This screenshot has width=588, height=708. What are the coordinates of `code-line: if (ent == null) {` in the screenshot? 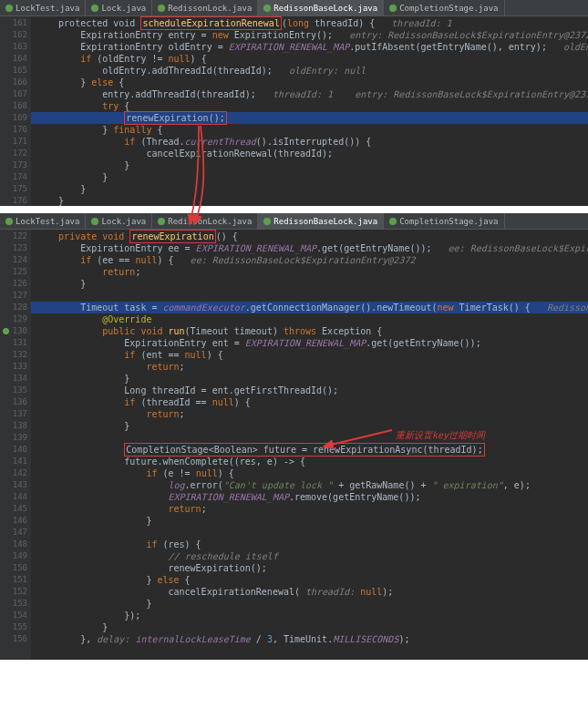 It's located at (312, 355).